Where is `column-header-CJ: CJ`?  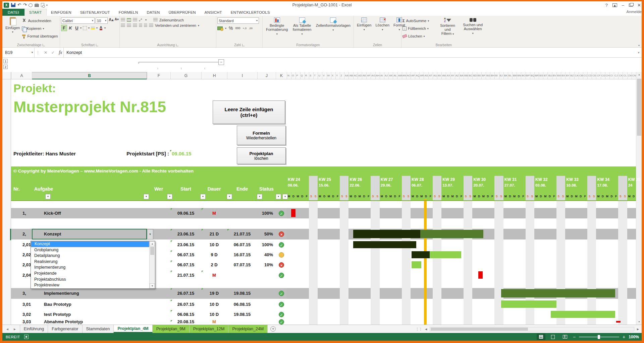
column-header-CJ: CJ is located at coordinates (616, 76).